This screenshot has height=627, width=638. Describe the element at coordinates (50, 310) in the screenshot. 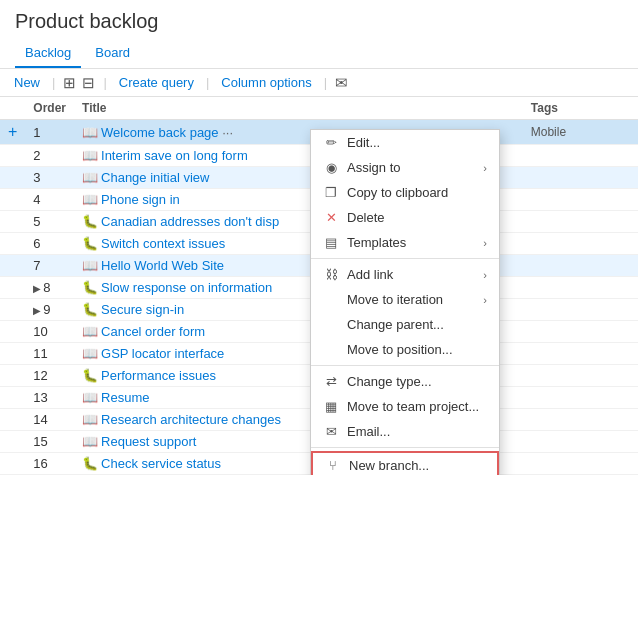

I see `order-cell: ▶9` at that location.